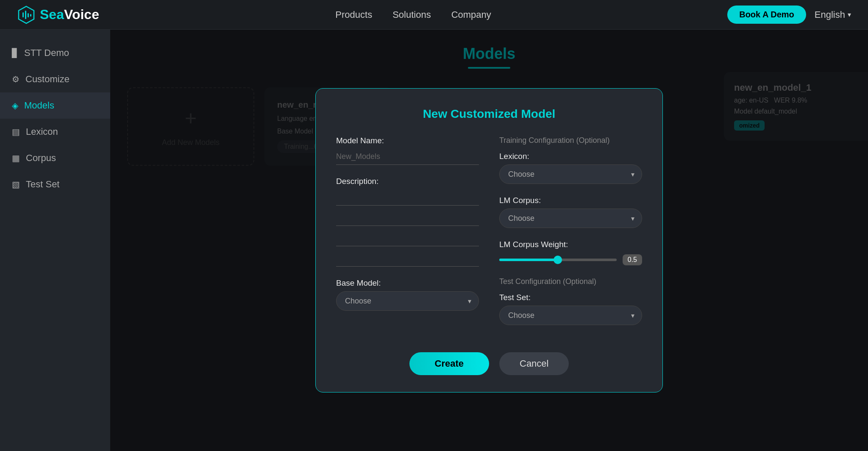 The width and height of the screenshot is (868, 451). I want to click on corpus-icon: ▦, so click(16, 158).